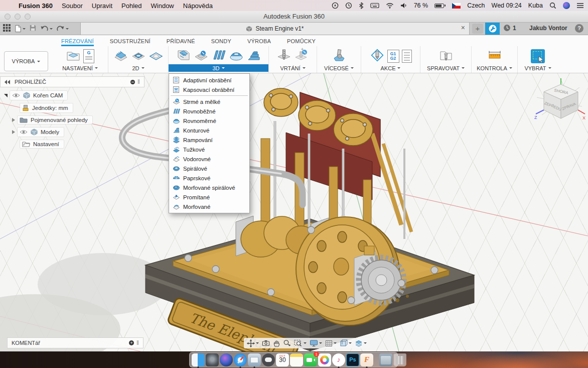 The image size is (588, 368). Describe the element at coordinates (181, 42) in the screenshot. I see `tab-pridavne: PŘÍDAVNÉ` at that location.